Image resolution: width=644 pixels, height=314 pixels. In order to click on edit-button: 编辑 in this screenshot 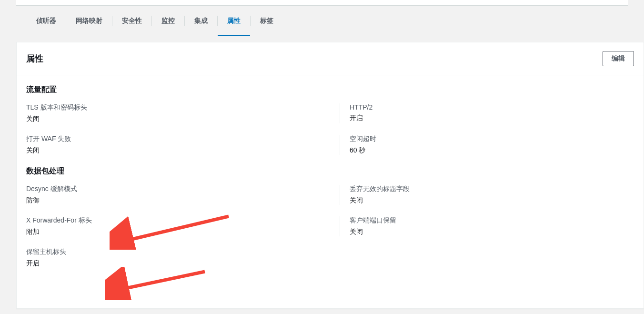, I will do `click(618, 59)`.